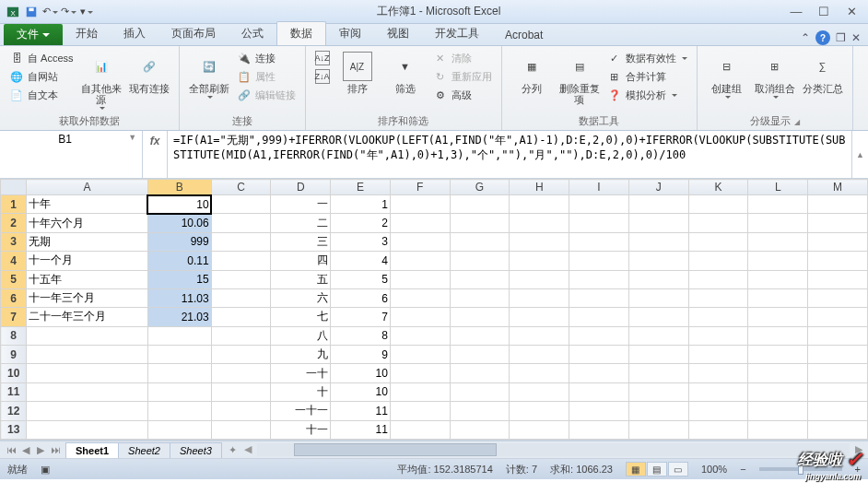 Image resolution: width=868 pixels, height=494 pixels. I want to click on cell: 一, so click(300, 205).